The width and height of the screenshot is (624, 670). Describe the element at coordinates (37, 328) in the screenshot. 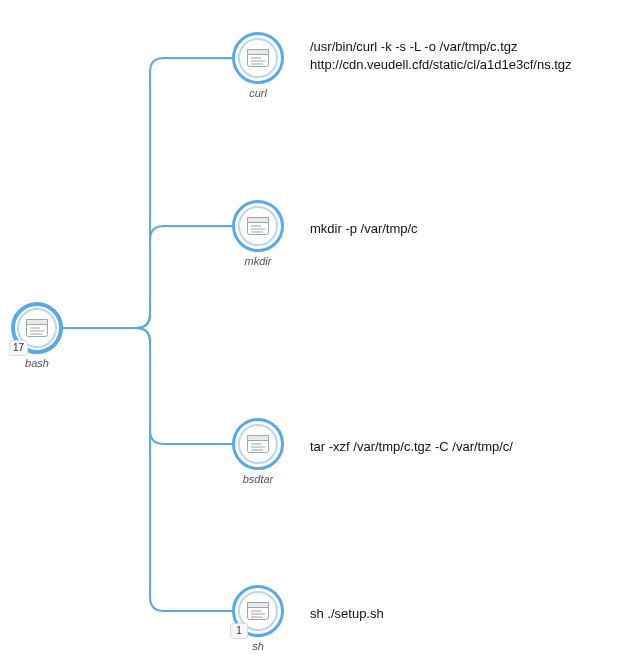

I see `process-node-bash: 17 bash` at that location.